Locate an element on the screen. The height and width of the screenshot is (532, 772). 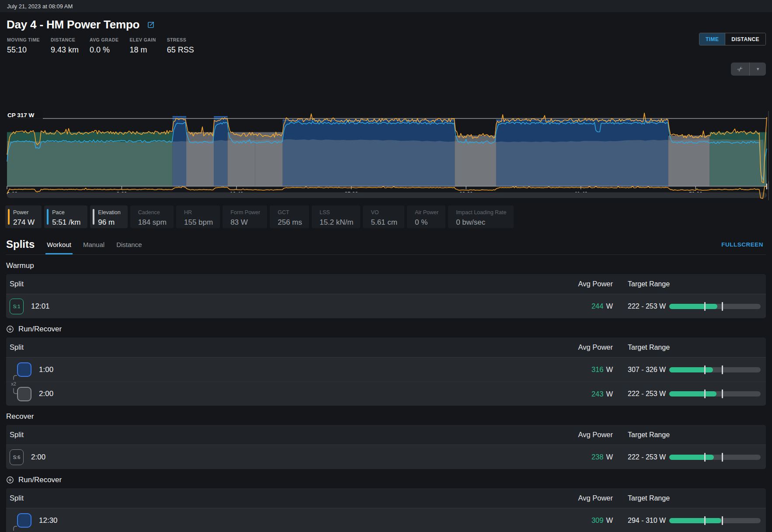
metric-value: 256 ms is located at coordinates (290, 223).